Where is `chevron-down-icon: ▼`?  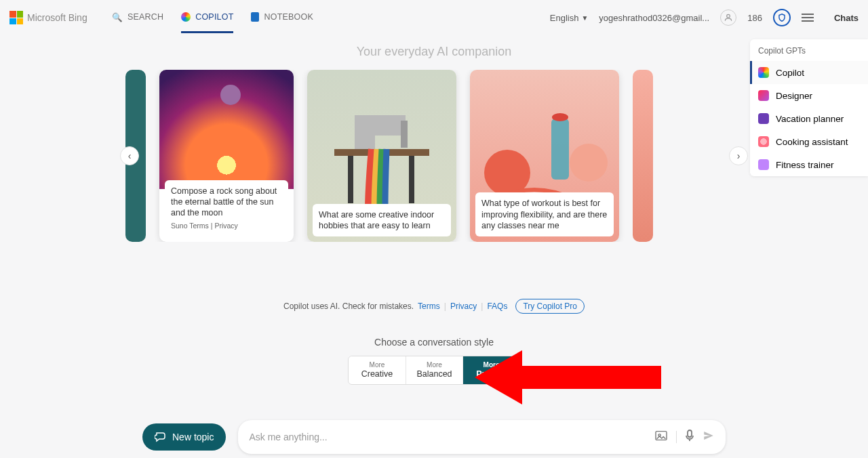 chevron-down-icon: ▼ is located at coordinates (585, 18).